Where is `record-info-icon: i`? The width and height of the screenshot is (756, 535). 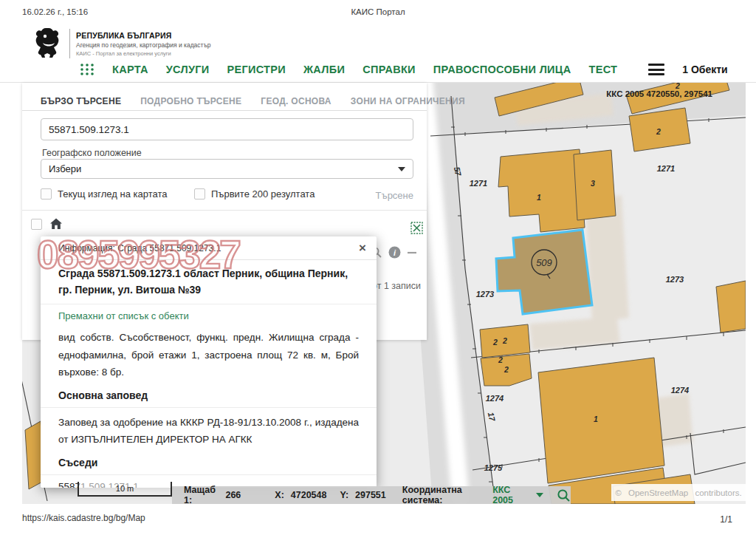
record-info-icon: i is located at coordinates (394, 253).